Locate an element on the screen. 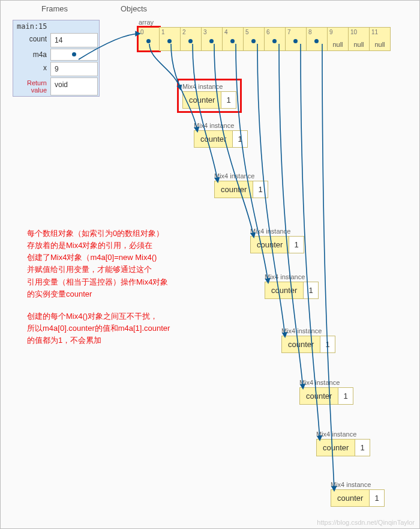 Image resolution: width=420 pixels, height=529 pixels. array-label: array is located at coordinates (265, 22).